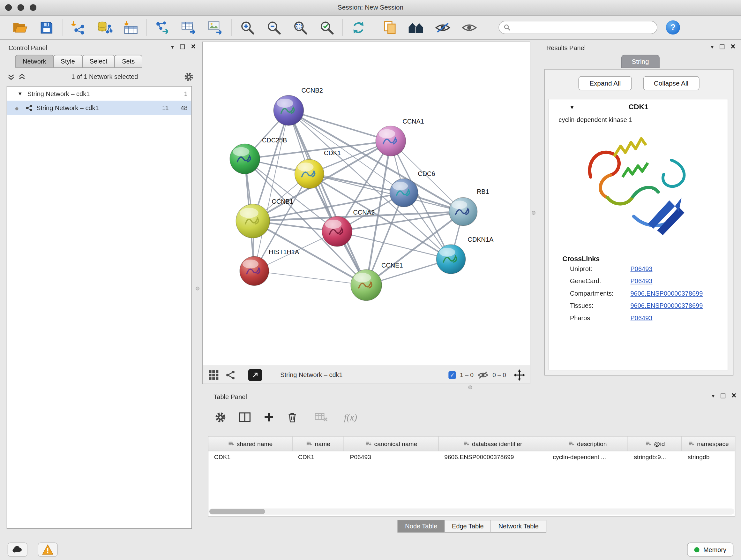  What do you see at coordinates (470, 387) in the screenshot?
I see `horizontal-splitter-handle` at bounding box center [470, 387].